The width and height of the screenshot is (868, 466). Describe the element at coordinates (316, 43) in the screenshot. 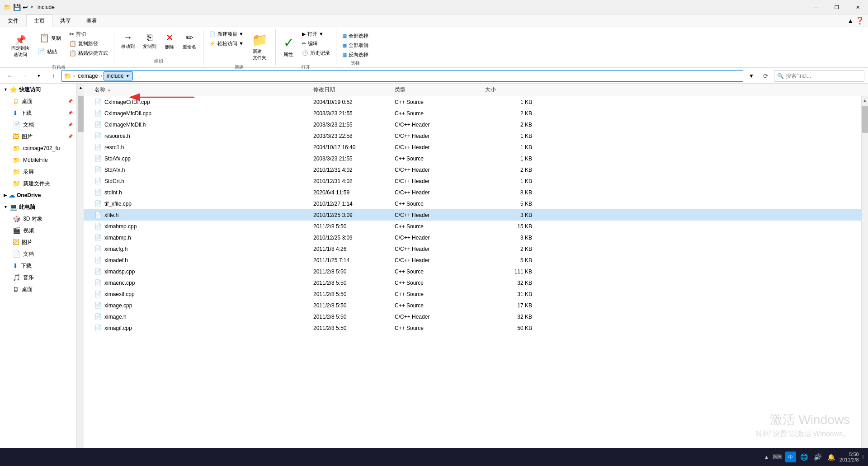

I see `edit-button: ✏ 编辑` at that location.